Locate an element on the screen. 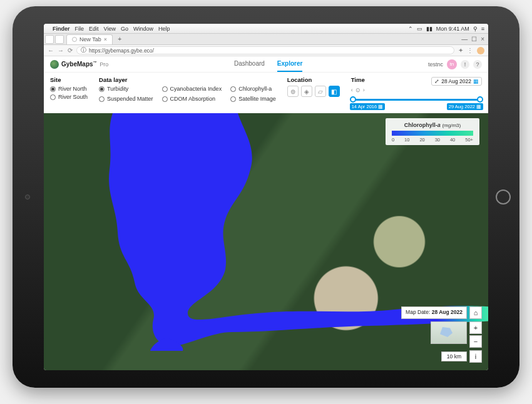 The image size is (532, 404). site-title: Site is located at coordinates (69, 80).